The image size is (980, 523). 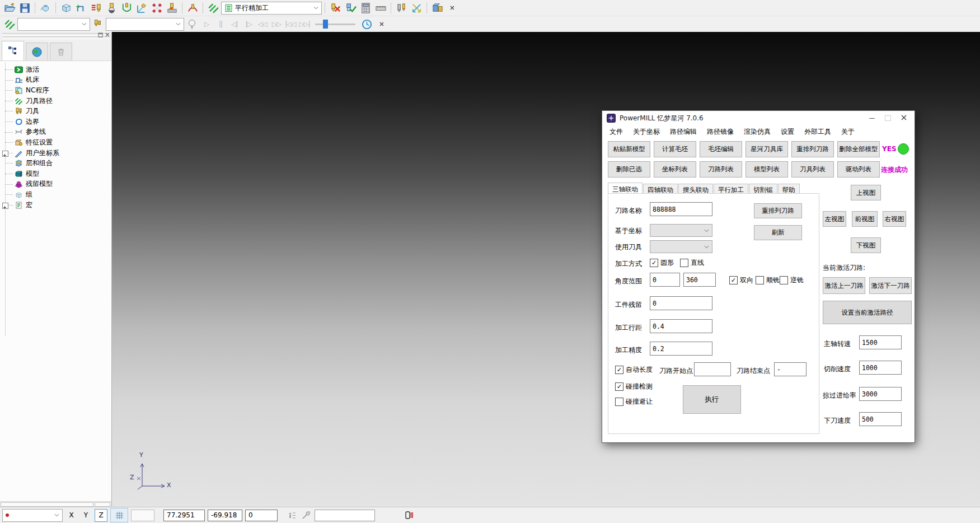 What do you see at coordinates (880, 394) in the screenshot?
I see `skim-feed-input` at bounding box center [880, 394].